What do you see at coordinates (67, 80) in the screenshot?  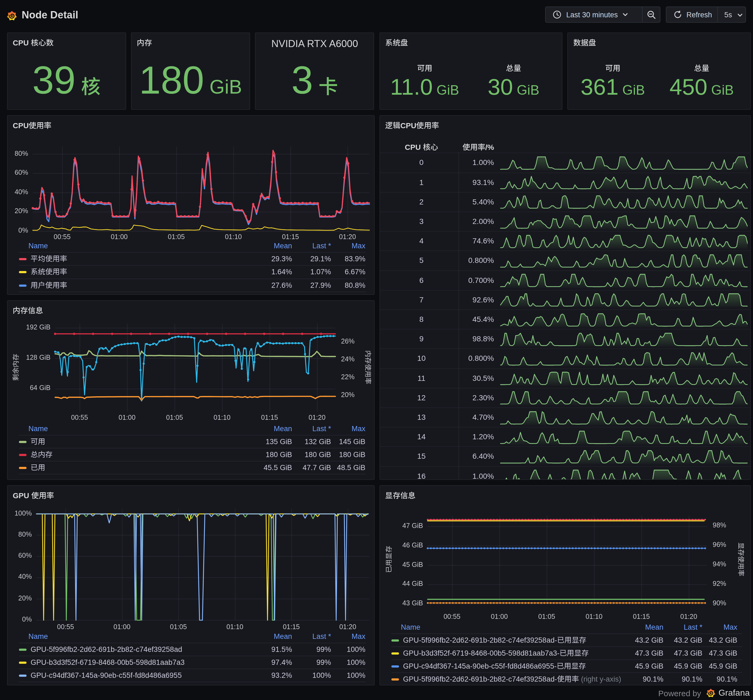 I see `stat-value-row: 39核` at bounding box center [67, 80].